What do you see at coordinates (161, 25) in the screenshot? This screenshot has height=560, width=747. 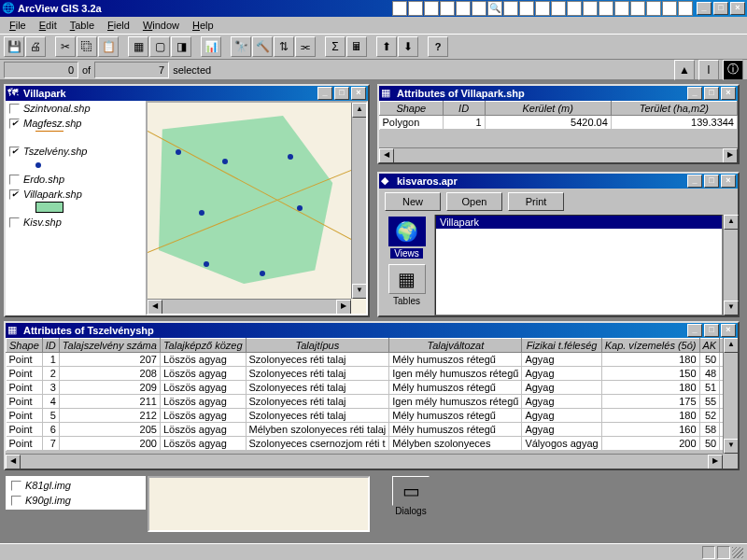 I see `menu-window: Window` at bounding box center [161, 25].